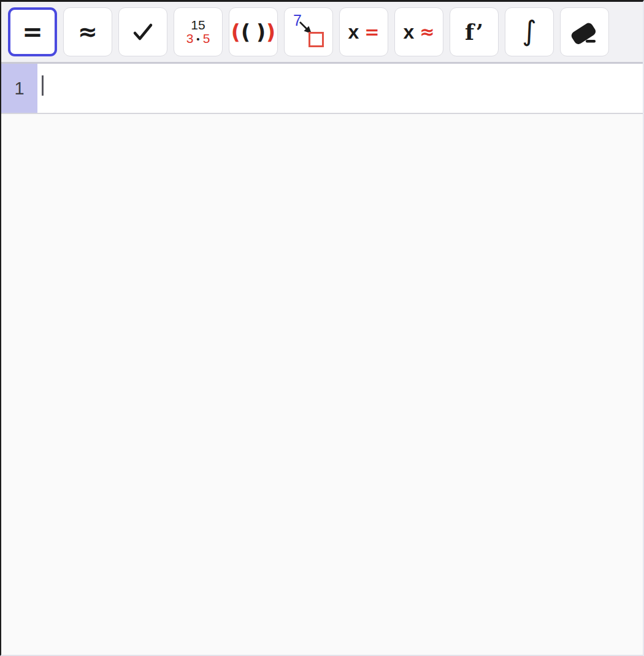  What do you see at coordinates (309, 32) in the screenshot?
I see `substitute-glyph: 7` at bounding box center [309, 32].